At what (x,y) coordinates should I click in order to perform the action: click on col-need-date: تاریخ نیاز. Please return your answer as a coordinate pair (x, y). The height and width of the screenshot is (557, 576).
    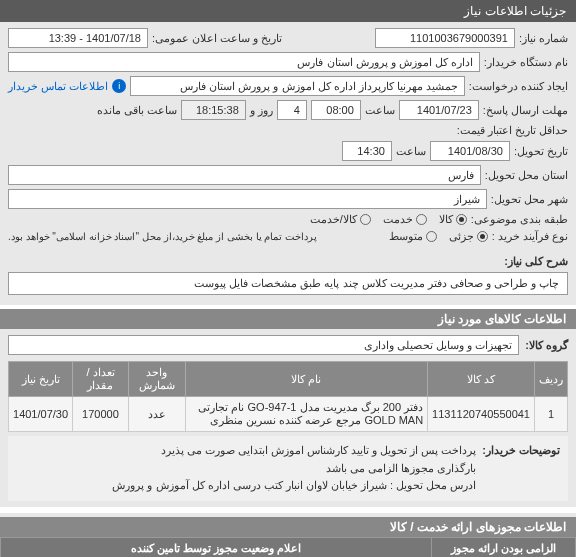
    Looking at the image, I should click on (41, 380).